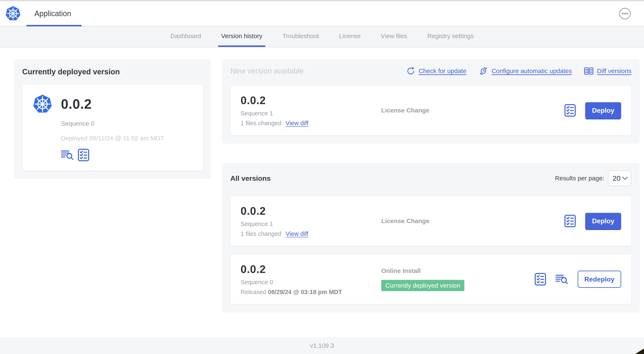  Describe the element at coordinates (625, 14) in the screenshot. I see `ellipsis-icon` at that location.